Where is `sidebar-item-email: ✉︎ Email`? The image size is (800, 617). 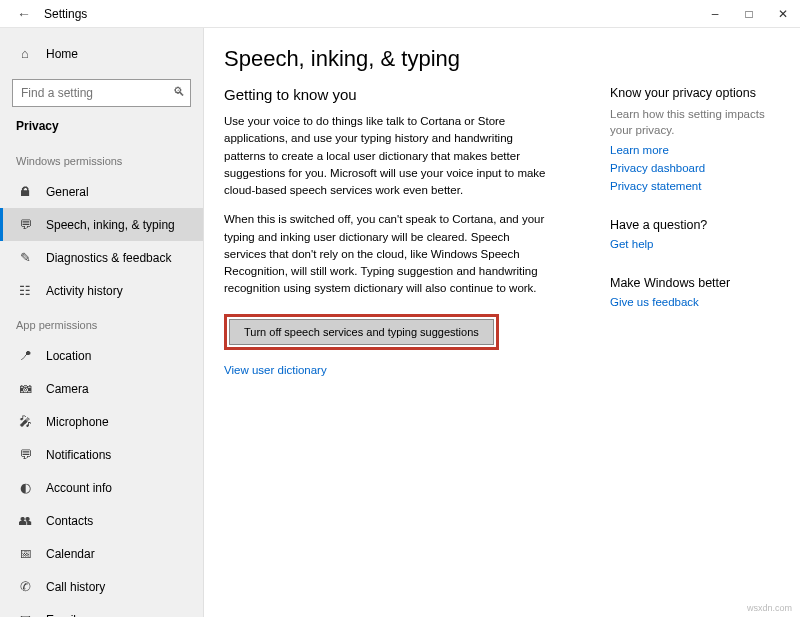 sidebar-item-email: ✉︎ Email is located at coordinates (102, 610).